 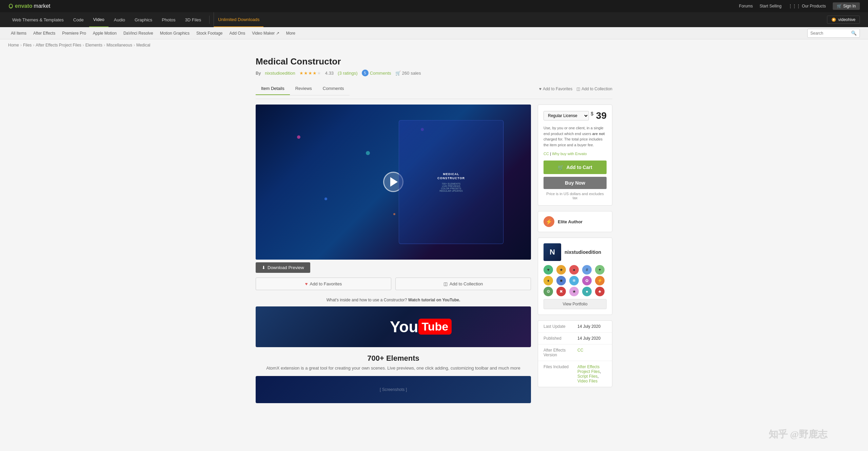 What do you see at coordinates (770, 6) in the screenshot?
I see `start-selling-link: Start Selling` at bounding box center [770, 6].